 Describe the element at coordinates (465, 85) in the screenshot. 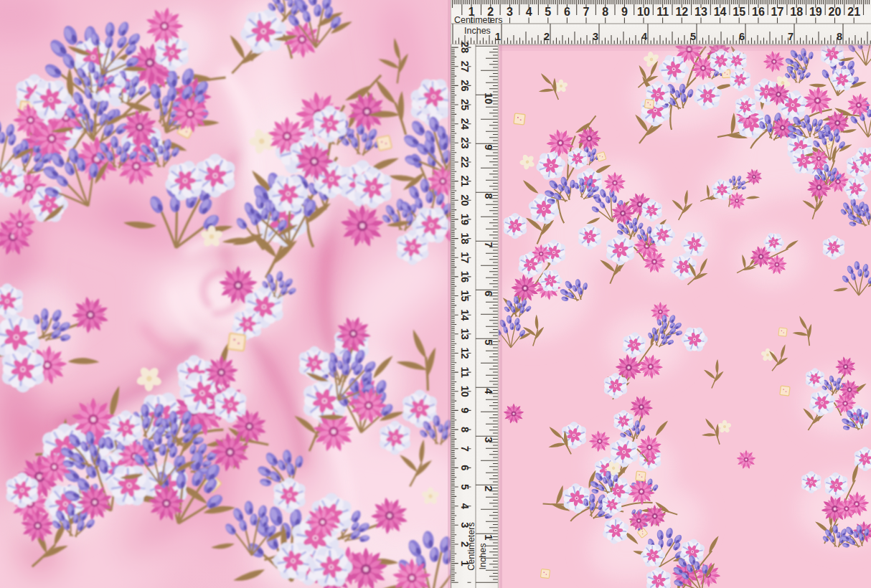

I see `svg-text: 26` at that location.